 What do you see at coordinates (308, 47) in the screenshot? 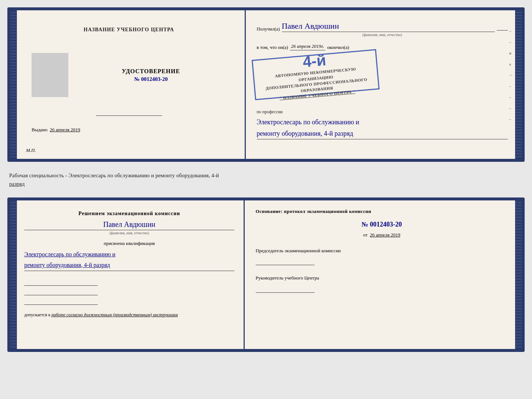
I see `completion-date: 26 апреля 2019г.` at bounding box center [308, 47].